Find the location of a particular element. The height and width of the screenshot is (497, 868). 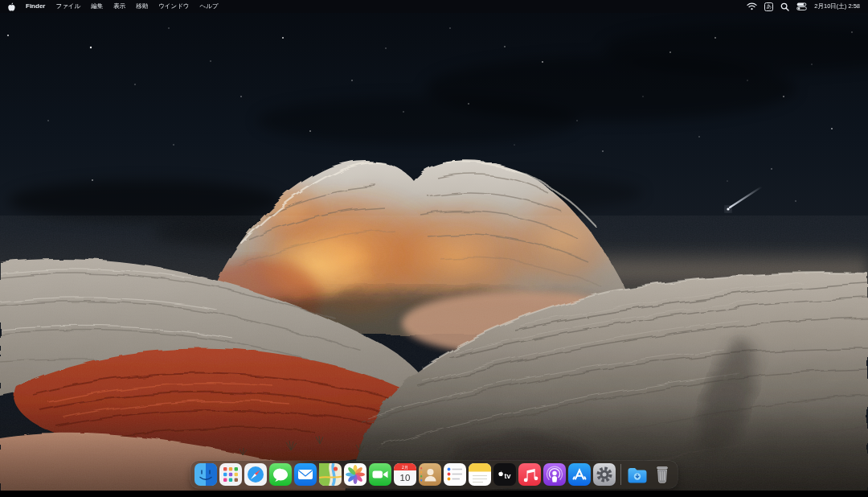

dock-icon-tv: tv is located at coordinates (505, 474).